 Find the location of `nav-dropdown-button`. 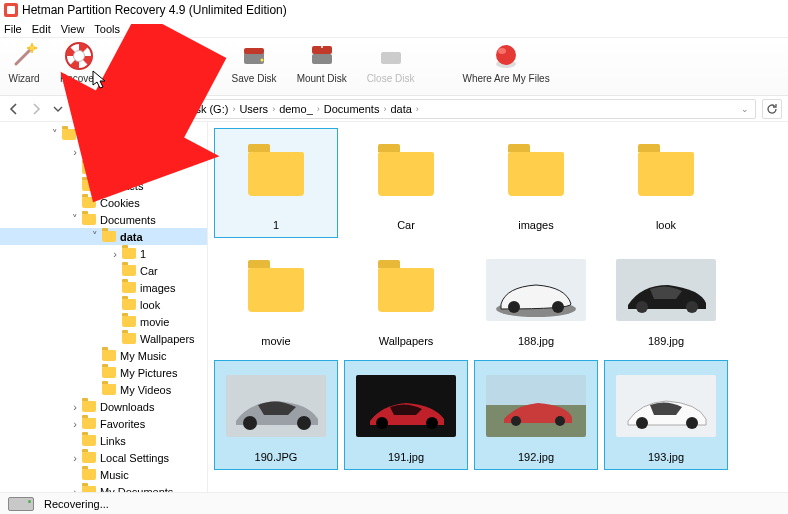

nav-dropdown-button is located at coordinates (58, 109).